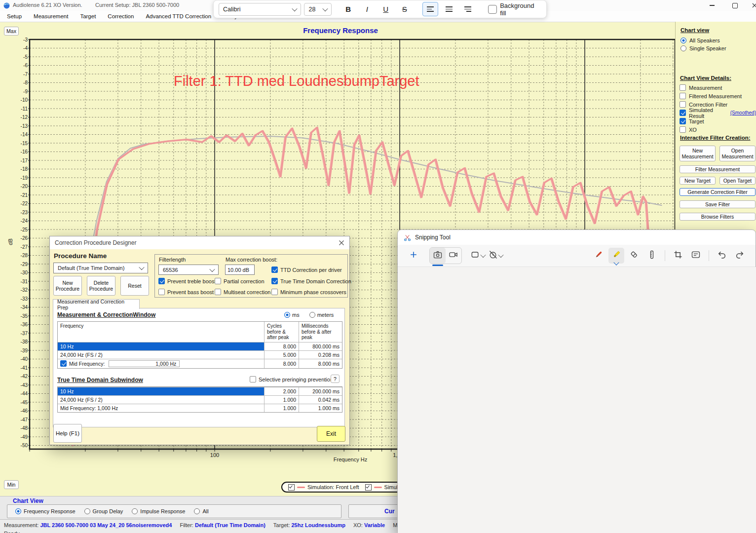  Describe the element at coordinates (430, 9) in the screenshot. I see `align-left-button` at that location.